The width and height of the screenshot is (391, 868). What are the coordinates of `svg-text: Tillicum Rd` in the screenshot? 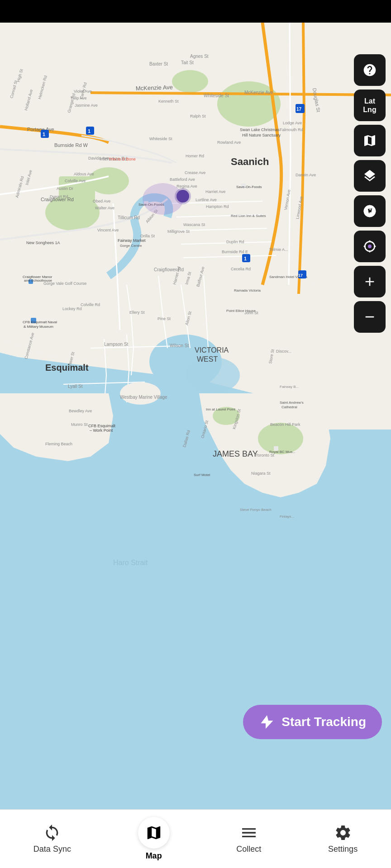 It's located at (129, 218).